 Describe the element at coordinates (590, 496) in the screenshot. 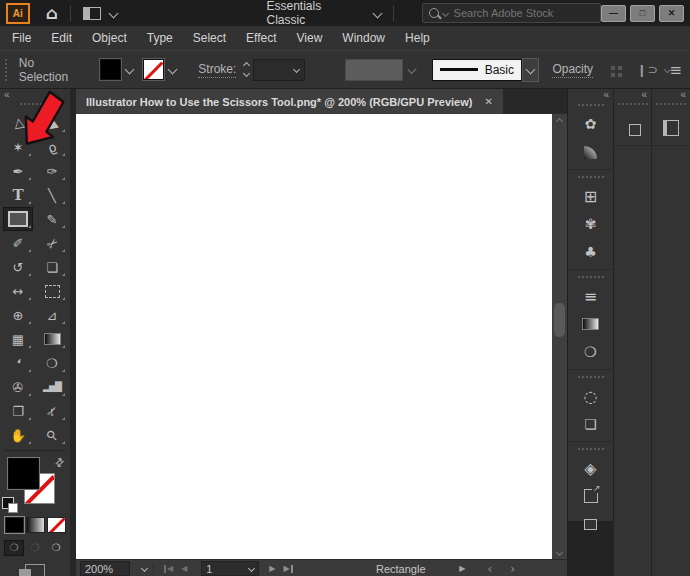

I see `asset-export-panel-icon` at that location.